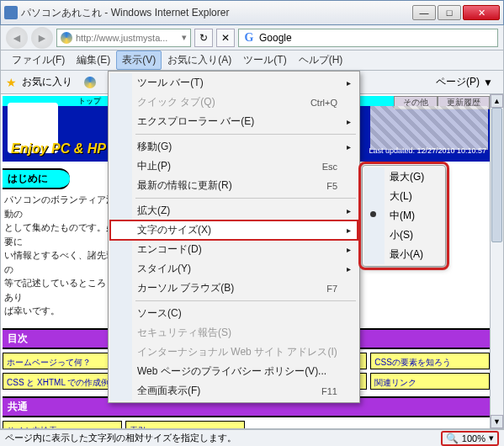 The width and height of the screenshot is (504, 446). Describe the element at coordinates (404, 215) in the screenshot. I see `text-size-submenu: 最大(G)大(L)中(M)小(S)最小(A)` at that location.